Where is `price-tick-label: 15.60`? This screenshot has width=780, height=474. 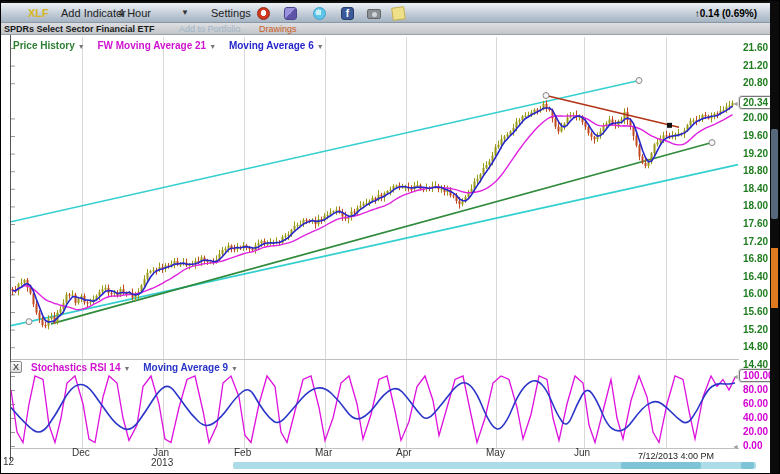 price-tick-label: 15.60 is located at coordinates (756, 312).